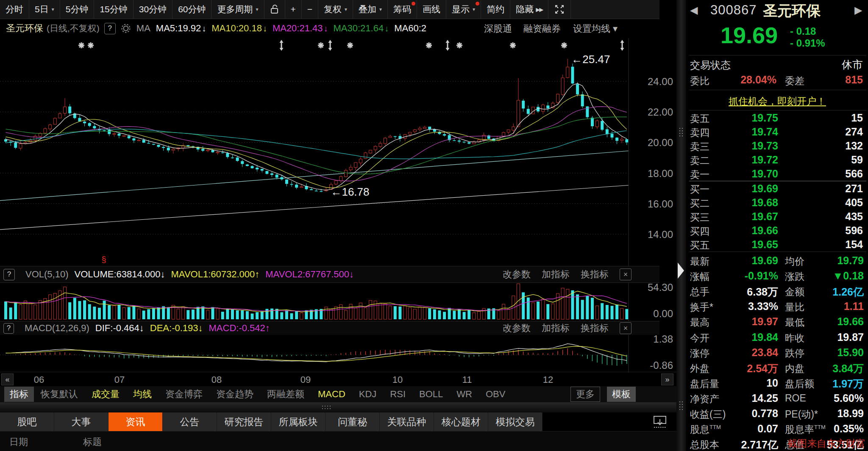 The image size is (868, 451). Describe the element at coordinates (765, 398) in the screenshot. I see `stat-value: 14.25` at that location.